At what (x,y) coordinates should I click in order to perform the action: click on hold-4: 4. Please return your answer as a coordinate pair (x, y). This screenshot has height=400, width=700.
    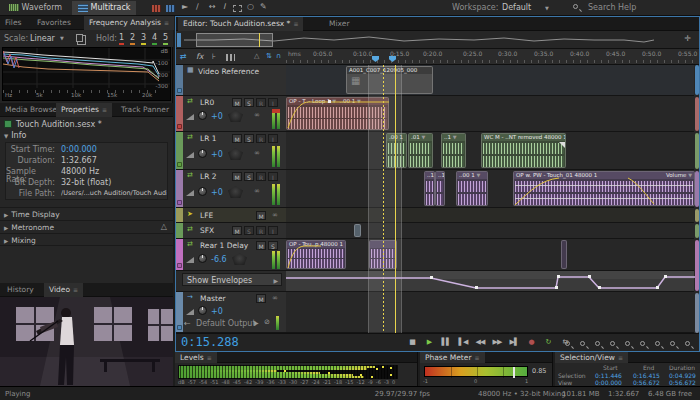
    Looking at the image, I should click on (154, 40).